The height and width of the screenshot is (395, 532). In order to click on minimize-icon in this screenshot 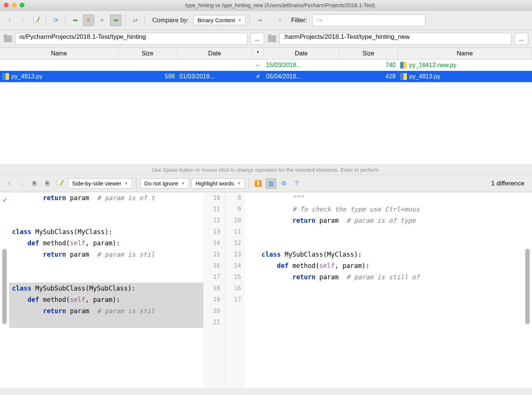, I will do `click(14, 5)`.